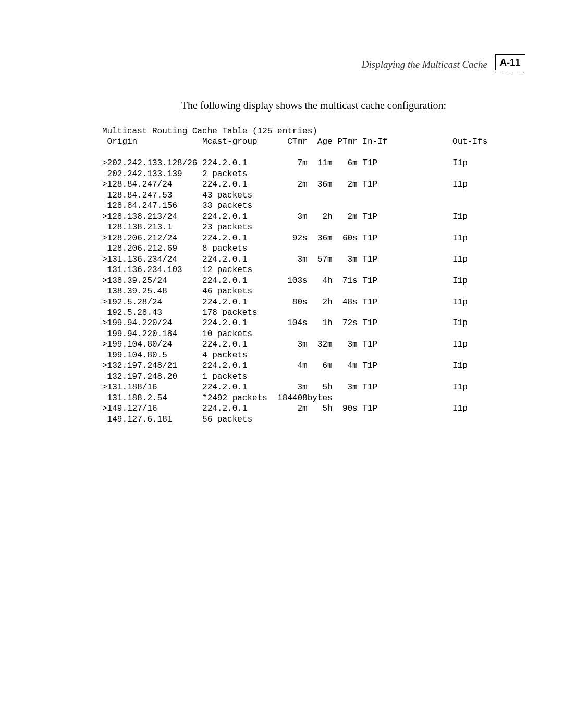  Describe the element at coordinates (510, 63) in the screenshot. I see `page-number: A-11` at that location.